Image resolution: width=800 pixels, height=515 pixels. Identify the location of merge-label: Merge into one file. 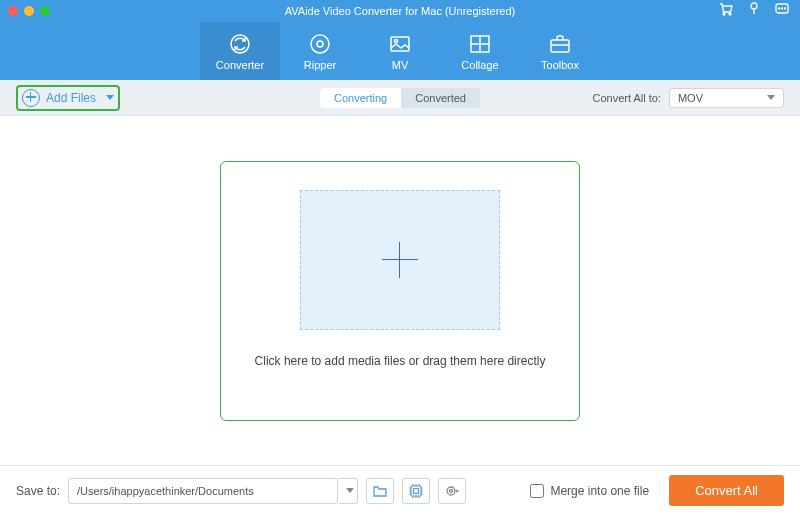
(600, 491).